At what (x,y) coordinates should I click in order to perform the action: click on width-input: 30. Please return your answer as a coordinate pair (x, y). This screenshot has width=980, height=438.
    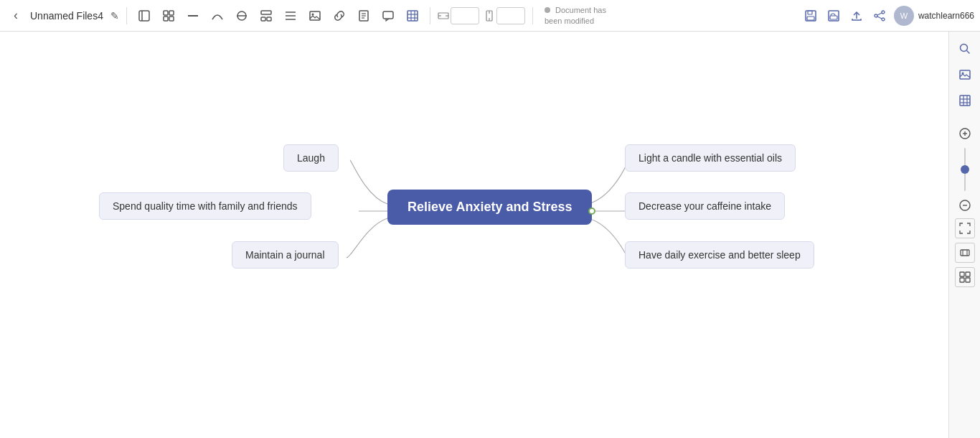
    Looking at the image, I should click on (465, 16).